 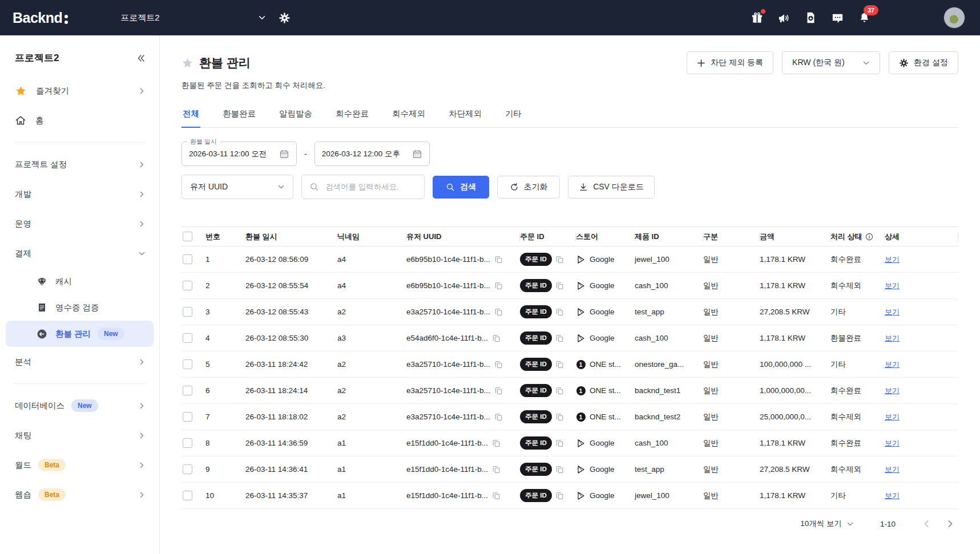 What do you see at coordinates (40, 18) in the screenshot?
I see `backnd-logo: Backnd` at bounding box center [40, 18].